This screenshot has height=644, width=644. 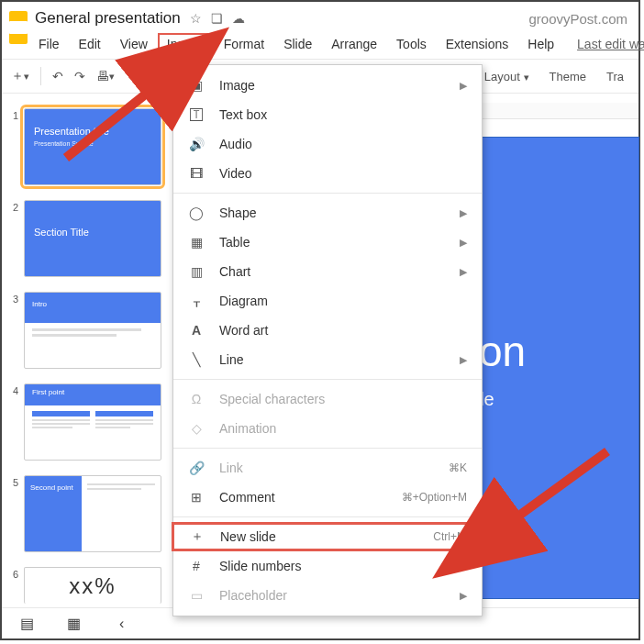 I want to click on diagram-icon: ᚁ, so click(x=196, y=301).